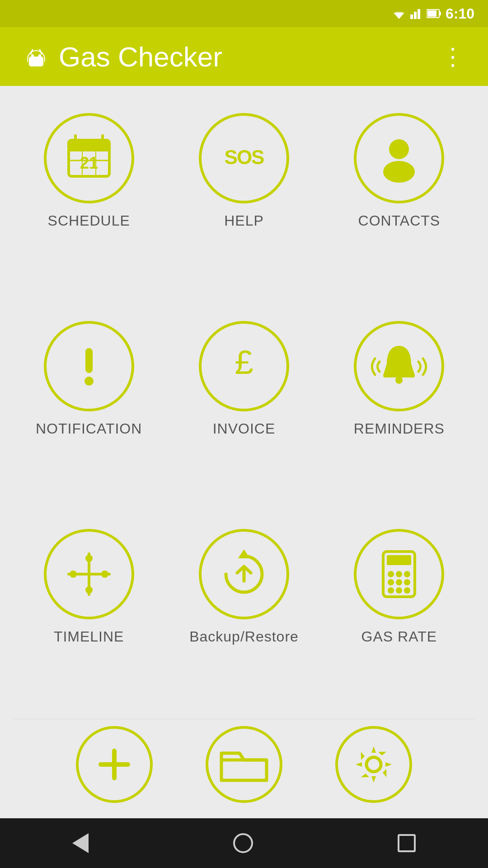  I want to click on status-bar: 6:10, so click(244, 14).